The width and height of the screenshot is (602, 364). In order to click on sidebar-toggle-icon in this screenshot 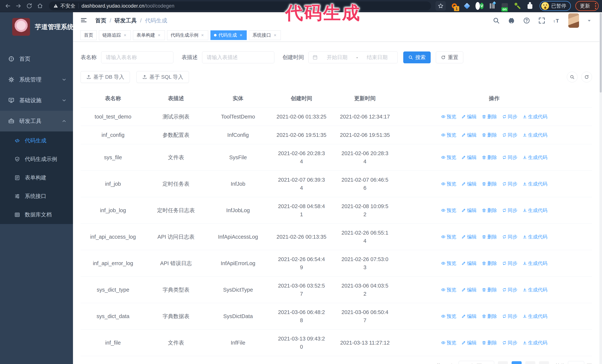, I will do `click(84, 21)`.